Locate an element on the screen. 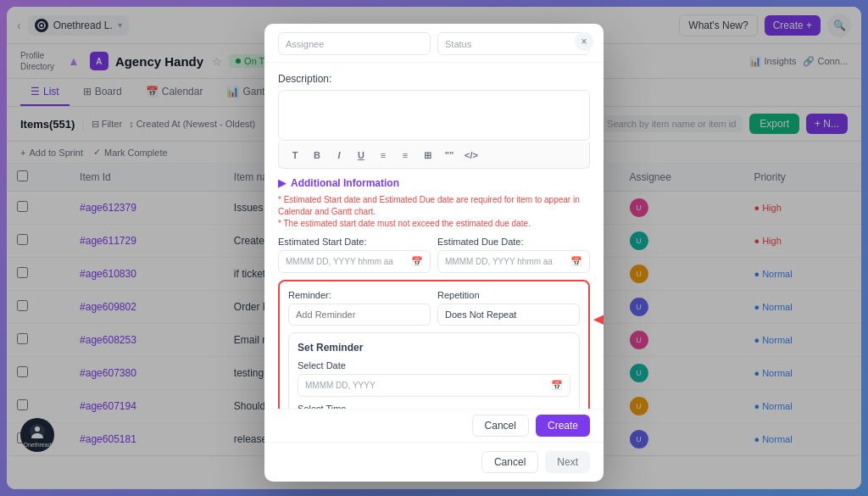 The height and width of the screenshot is (496, 868). description-label: Description: is located at coordinates (434, 79).